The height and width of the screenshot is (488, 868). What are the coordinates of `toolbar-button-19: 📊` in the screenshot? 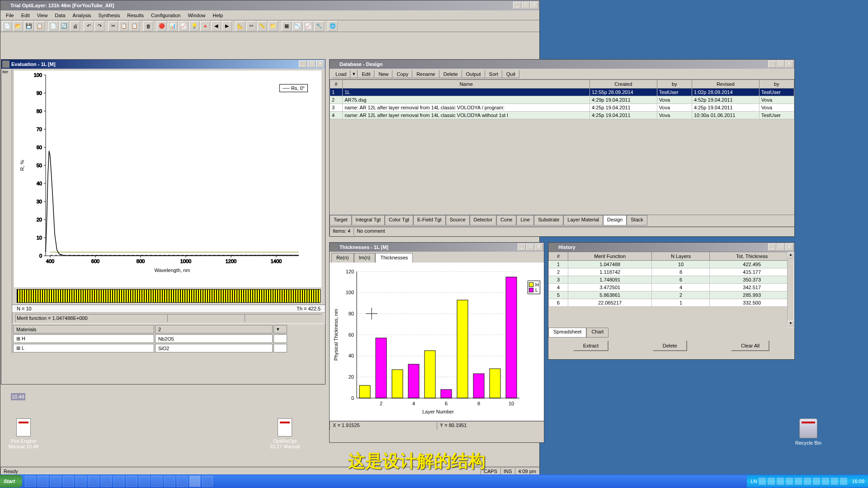 It's located at (173, 26).